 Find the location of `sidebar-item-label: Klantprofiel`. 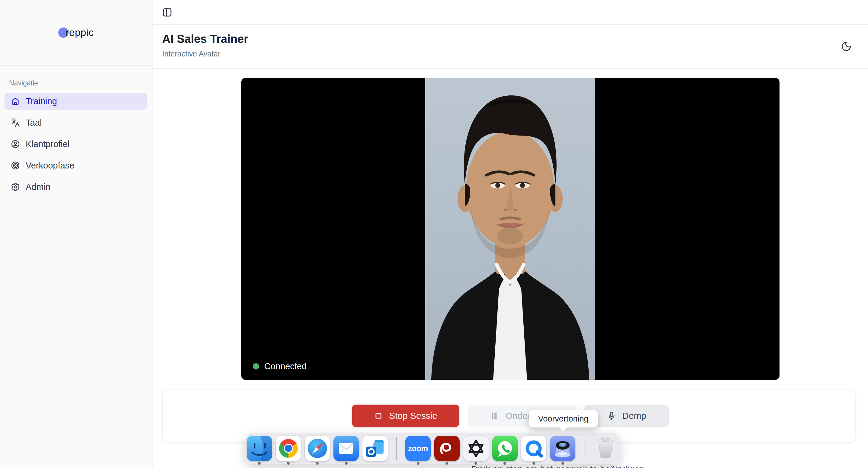

sidebar-item-label: Klantprofiel is located at coordinates (48, 144).